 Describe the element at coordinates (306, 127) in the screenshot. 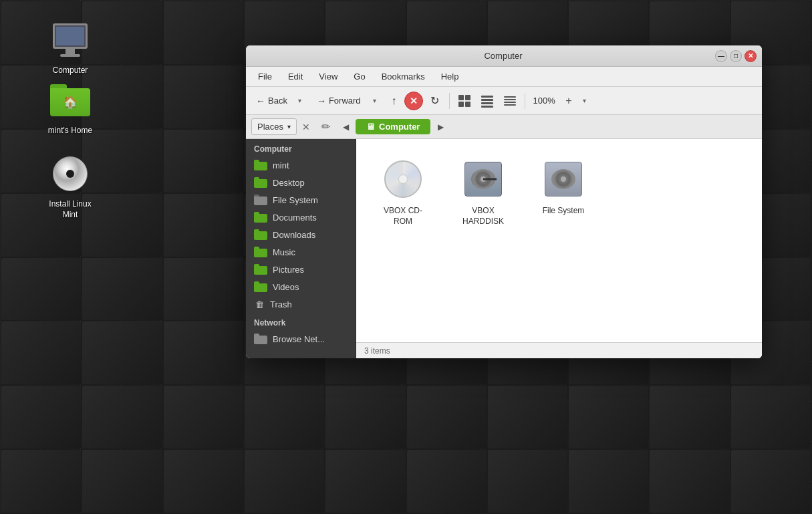

I see `close-places-button: ✕` at that location.